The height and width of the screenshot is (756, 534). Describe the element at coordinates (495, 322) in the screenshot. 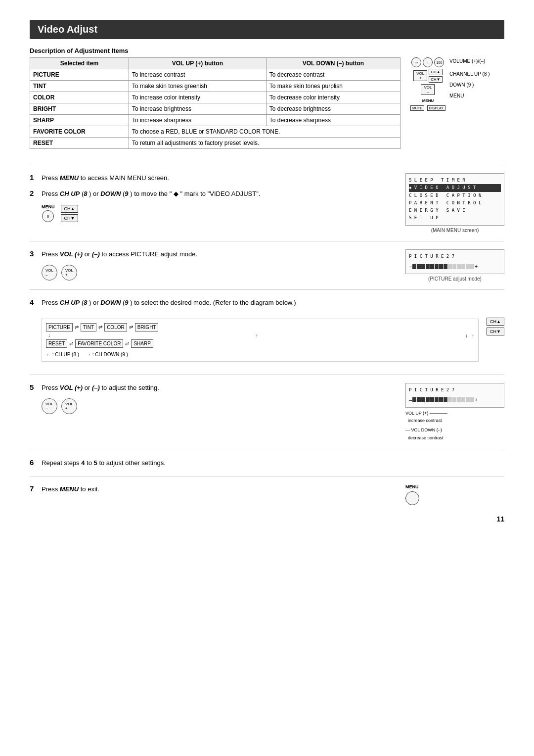

I see `cha-up-btn-2: CH▲` at that location.